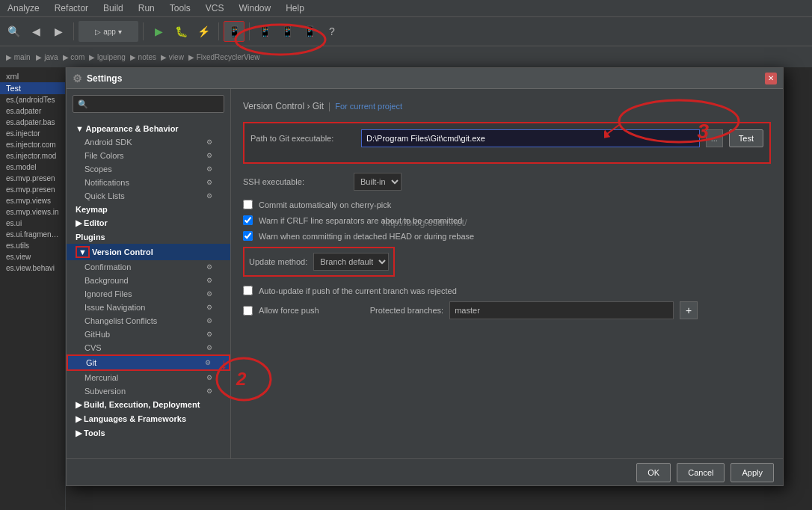 This screenshot has width=812, height=510. Describe the element at coordinates (148, 307) in the screenshot. I see `tree-issue-navigation: Issue Navigation ⚙` at that location.